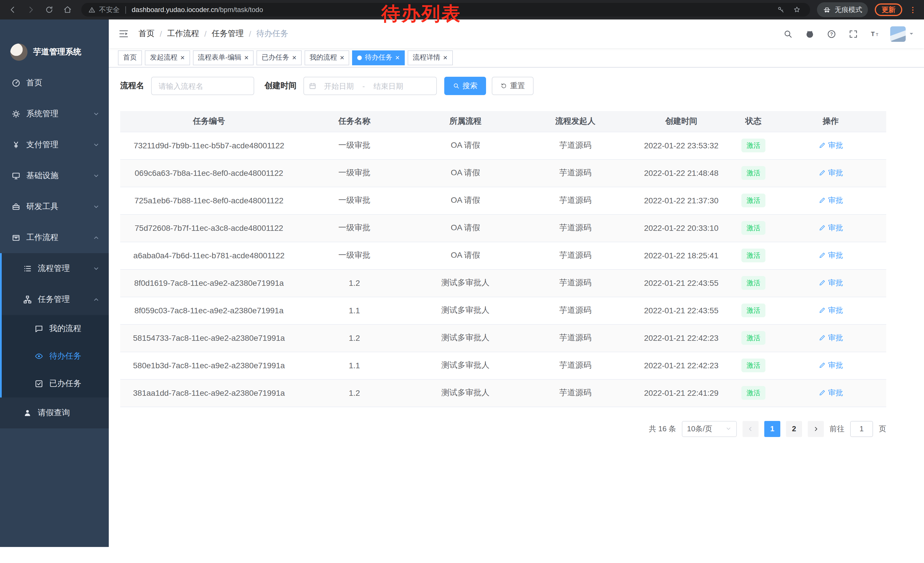 This screenshot has height=563, width=924. What do you see at coordinates (903, 34) in the screenshot?
I see `user-menu-button` at bounding box center [903, 34].